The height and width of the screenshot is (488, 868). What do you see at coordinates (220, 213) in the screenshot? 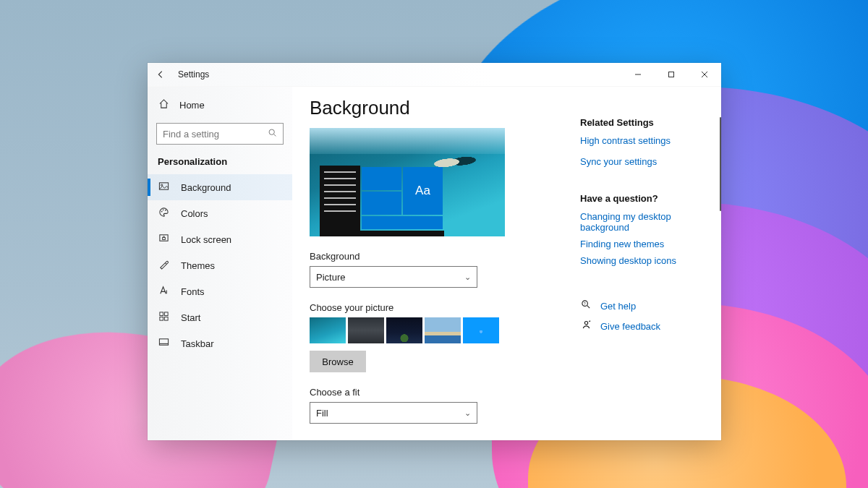
I see `sidebar-item-colors: Colors` at bounding box center [220, 213].